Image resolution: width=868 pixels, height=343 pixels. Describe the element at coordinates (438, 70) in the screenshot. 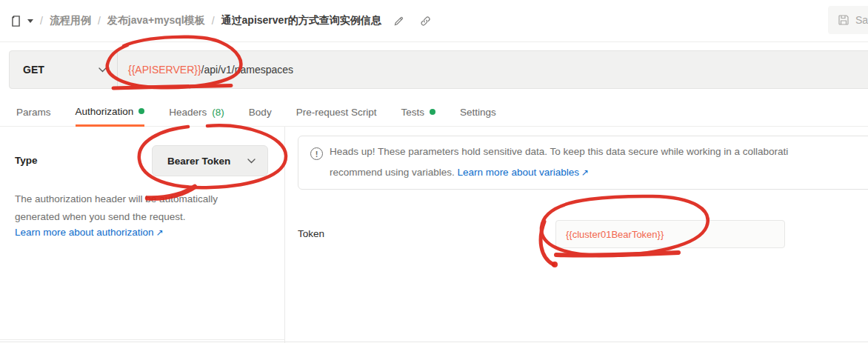

I see `request-url-bar: GET {{APISERVER}}/api/v1/namespaces` at that location.